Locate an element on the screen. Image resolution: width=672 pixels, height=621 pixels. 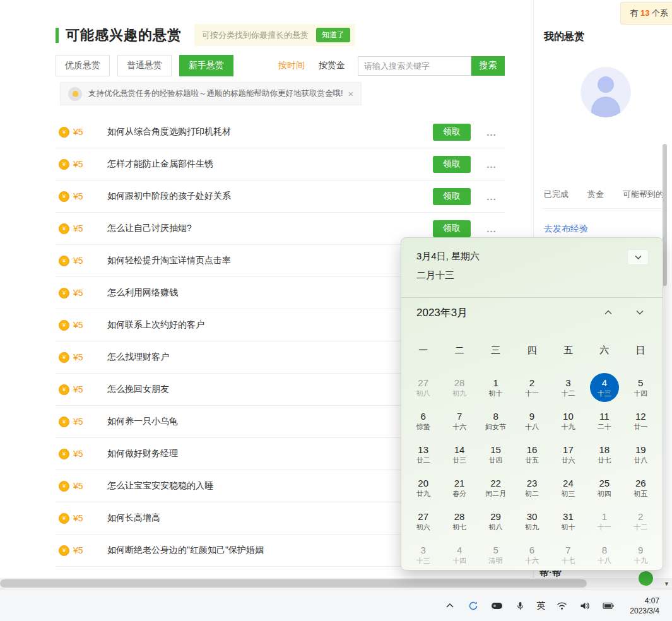
volume-icon is located at coordinates (585, 606).